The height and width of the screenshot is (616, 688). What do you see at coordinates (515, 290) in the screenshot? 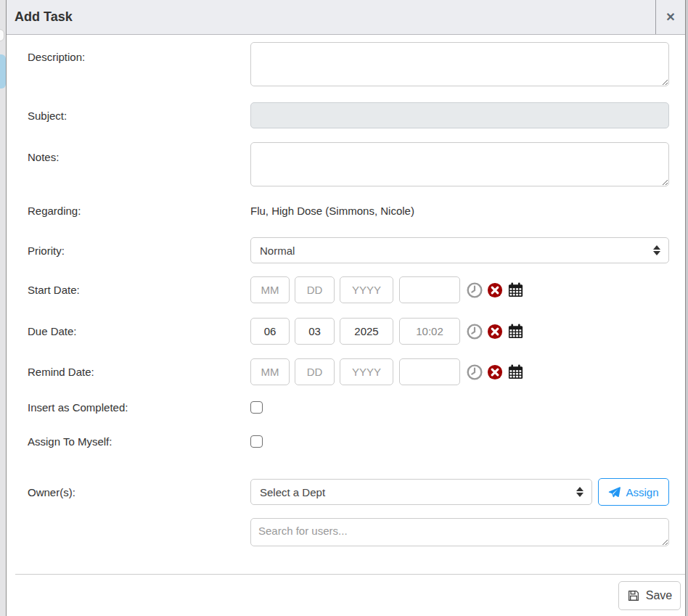
I see `start-date-calendar-icon` at bounding box center [515, 290].